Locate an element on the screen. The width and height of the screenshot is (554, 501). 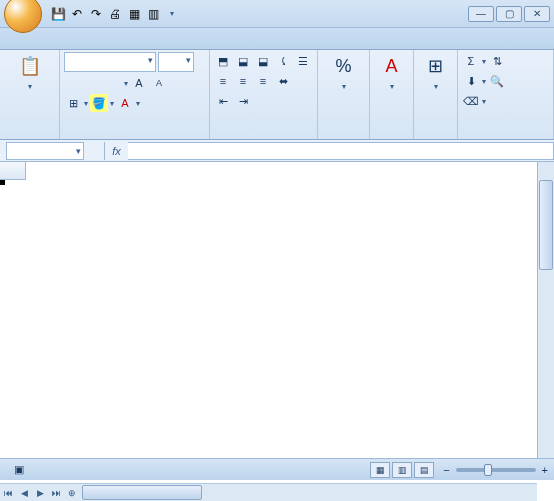
sheet-tab-bar: ⏮ ◀ ▶ ⏭ ⊕ is located at coordinates (268, 492).